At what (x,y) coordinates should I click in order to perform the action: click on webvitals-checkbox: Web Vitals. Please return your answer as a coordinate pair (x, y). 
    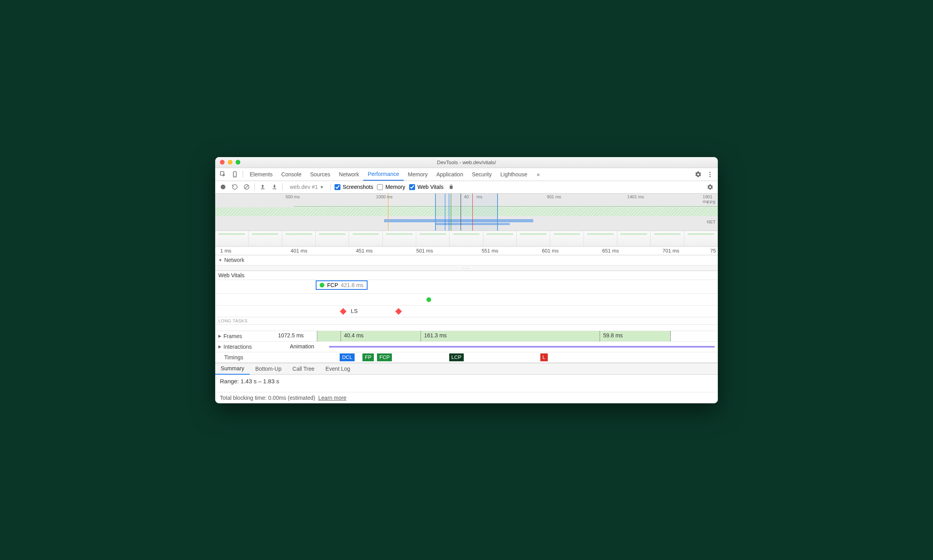
    Looking at the image, I should click on (426, 187).